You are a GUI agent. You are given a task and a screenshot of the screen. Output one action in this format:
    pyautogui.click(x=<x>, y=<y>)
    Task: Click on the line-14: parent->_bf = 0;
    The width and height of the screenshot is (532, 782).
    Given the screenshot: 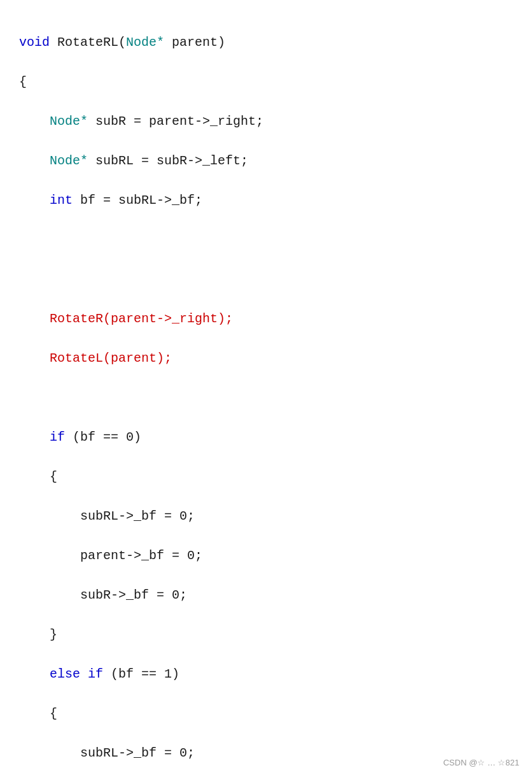 What is the action you would take?
    pyautogui.click(x=266, y=555)
    